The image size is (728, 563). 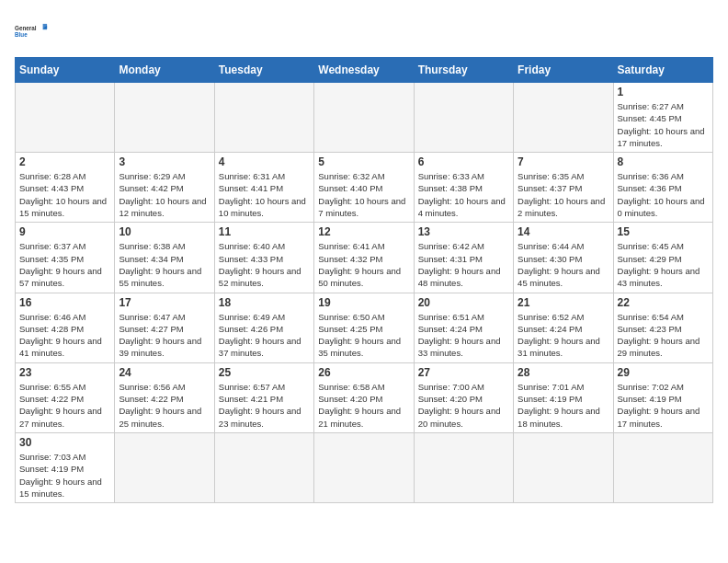 I want to click on day-info: Sunrise: 6:51 AM Sunset: 4:24 PM Dayligh…, so click(x=463, y=335).